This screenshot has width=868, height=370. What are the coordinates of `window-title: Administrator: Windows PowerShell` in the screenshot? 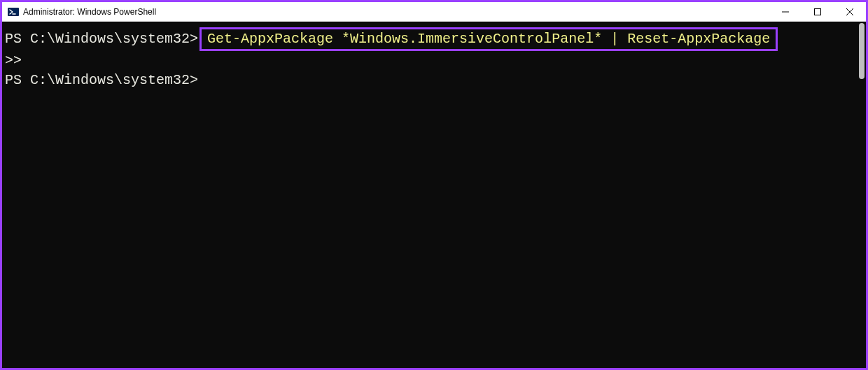 It's located at (396, 12).